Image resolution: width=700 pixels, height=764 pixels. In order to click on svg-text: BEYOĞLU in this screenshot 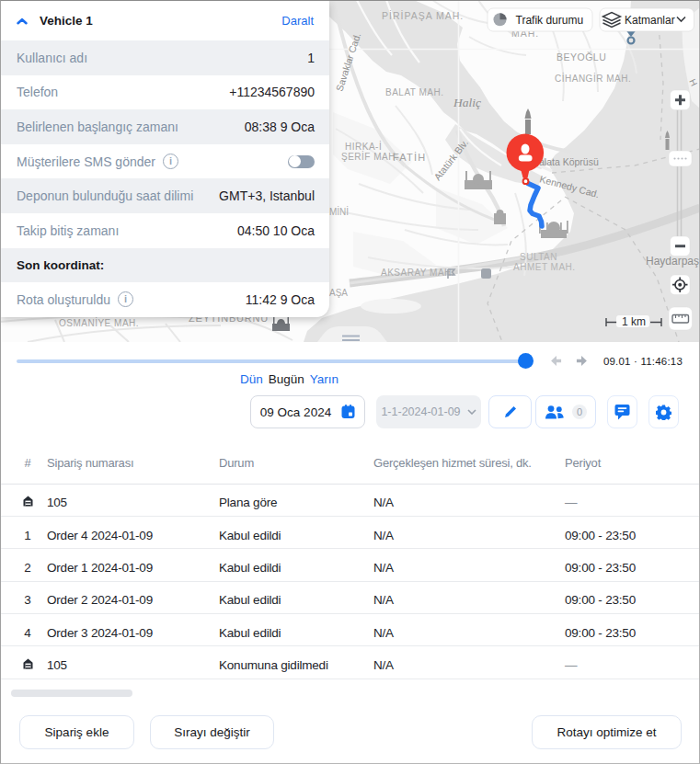, I will do `click(581, 57)`.